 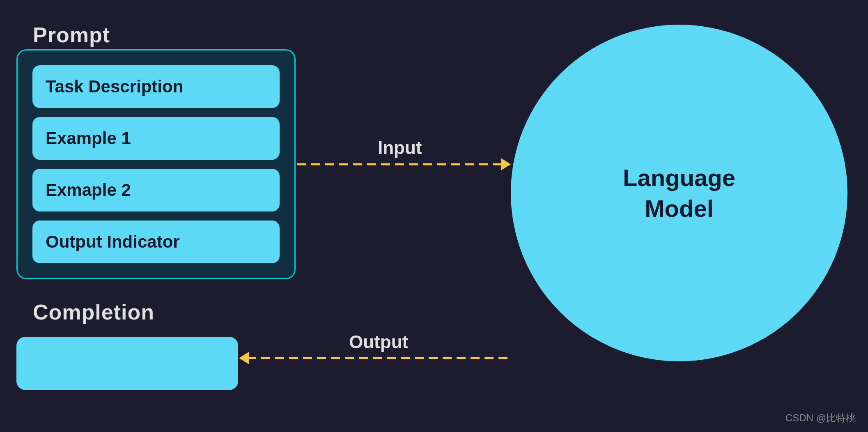 I want to click on language-model-text: Language Model, so click(x=679, y=193).